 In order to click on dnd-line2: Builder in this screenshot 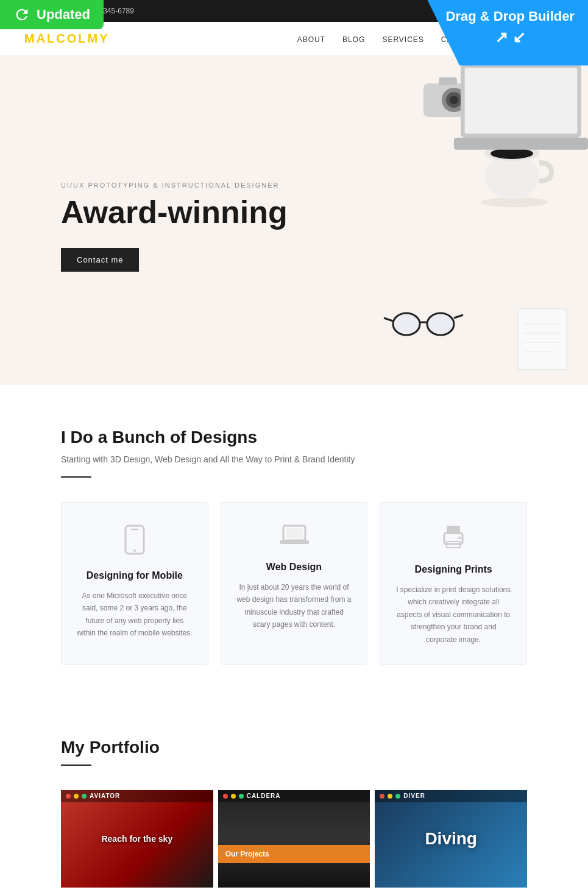, I will do `click(551, 16)`.